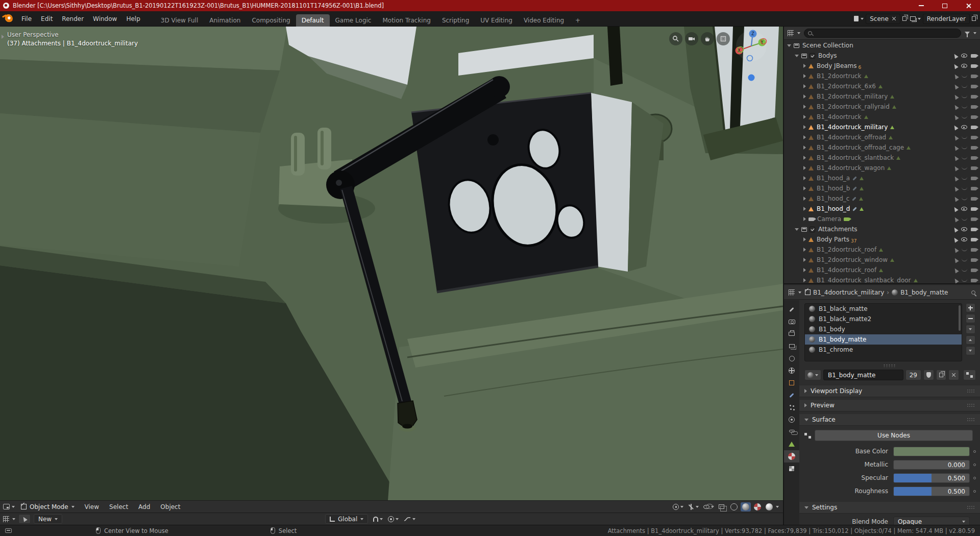 Image resolution: width=980 pixels, height=536 pixels. I want to click on menu-render: Render, so click(72, 19).